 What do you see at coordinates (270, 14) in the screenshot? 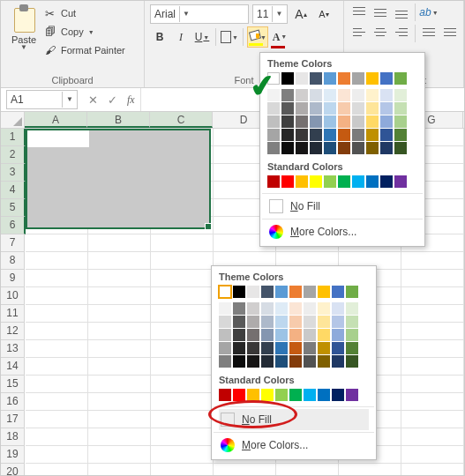
I see `font-size-combo: 11▼` at bounding box center [270, 14].